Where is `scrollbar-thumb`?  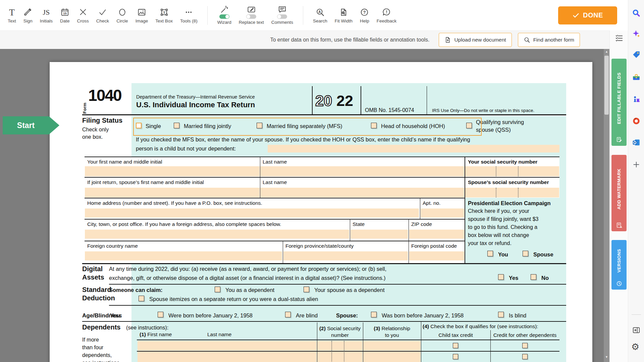 scrollbar-thumb is located at coordinates (606, 85).